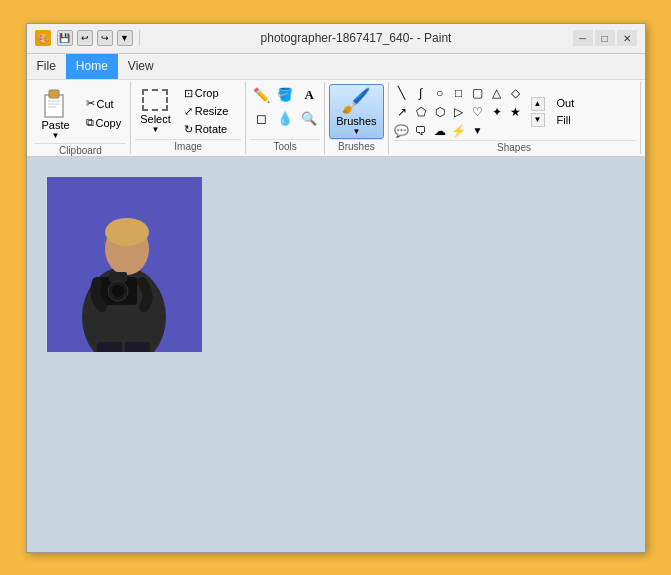  What do you see at coordinates (605, 38) in the screenshot?
I see `window-controls: ─ □ ✕` at bounding box center [605, 38].